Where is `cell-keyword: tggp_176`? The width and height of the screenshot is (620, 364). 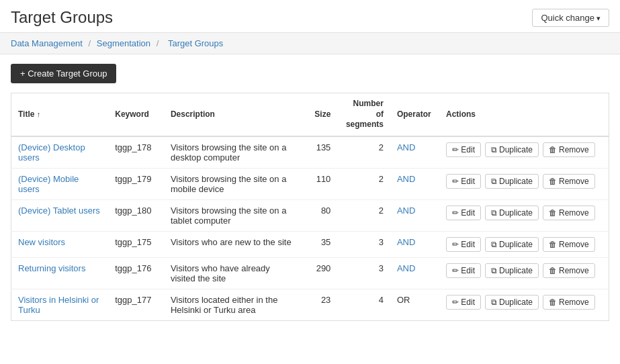
cell-keyword: tggp_176 is located at coordinates (136, 273).